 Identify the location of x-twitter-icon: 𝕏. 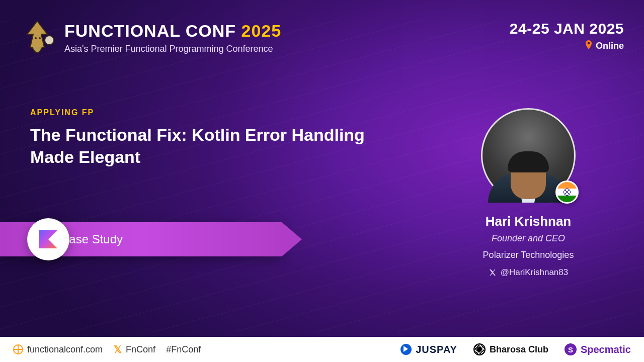
(118, 349).